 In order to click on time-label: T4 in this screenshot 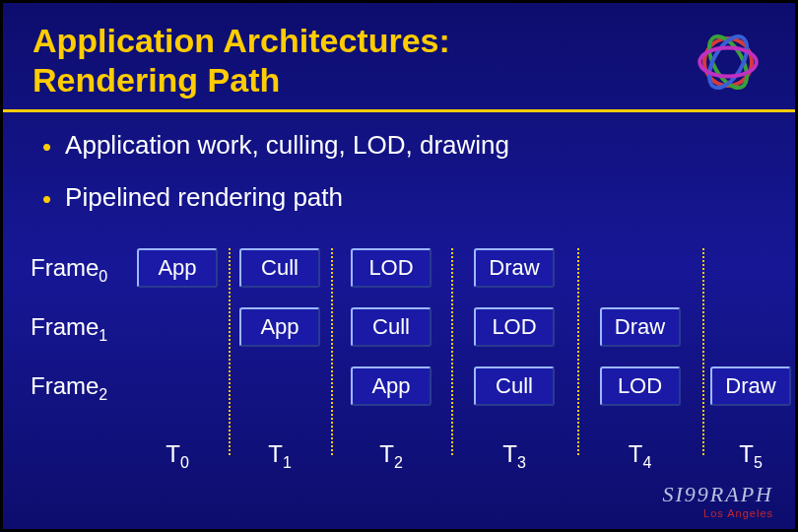, I will do `click(640, 456)`.